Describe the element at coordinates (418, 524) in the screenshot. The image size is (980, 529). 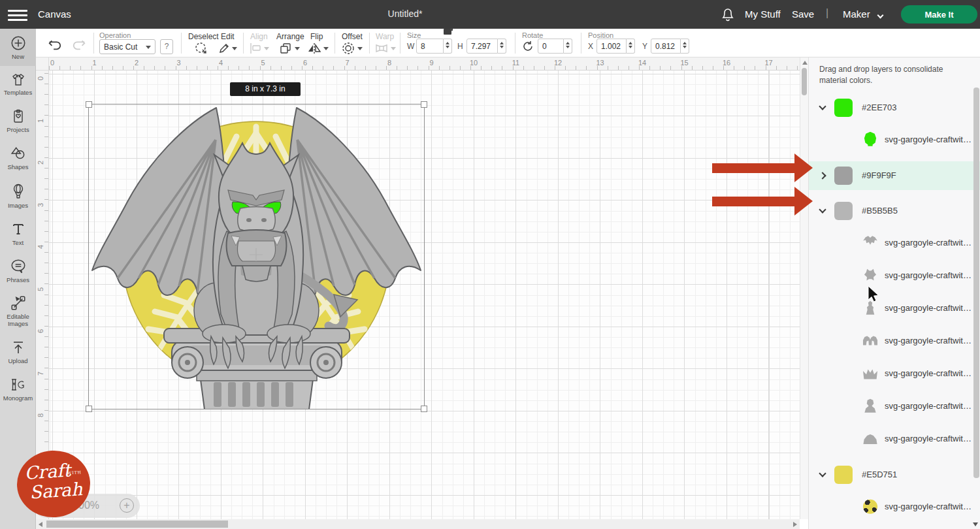
I see `canvas-horizontal-scrollbar` at that location.